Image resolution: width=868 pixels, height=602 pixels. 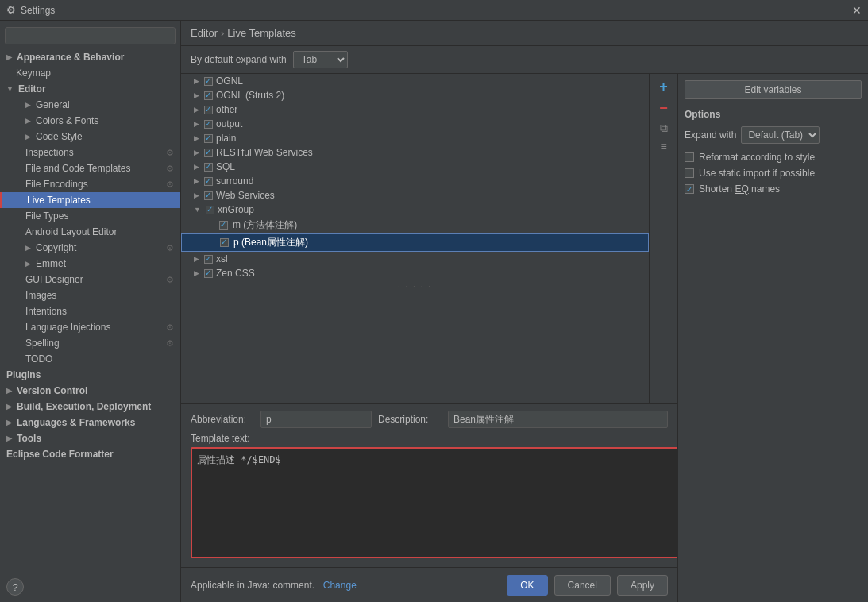 What do you see at coordinates (91, 375) in the screenshot?
I see `sidebar-item-plugins: Plugins` at bounding box center [91, 375].